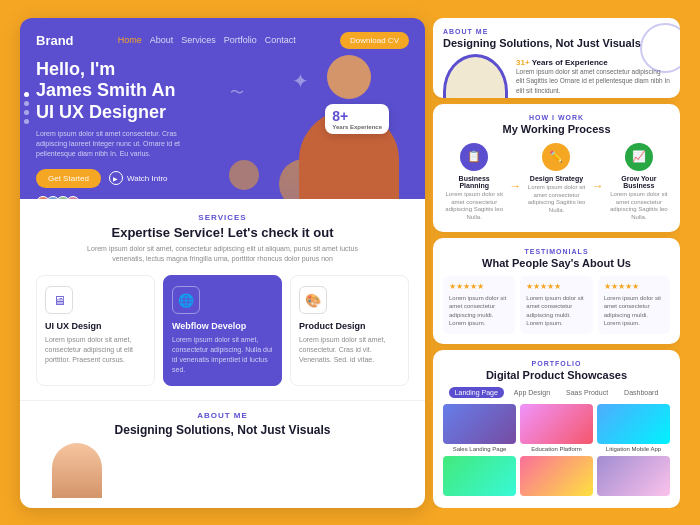  Describe the element at coordinates (474, 182) in the screenshot. I see `step-business-planning: 📋 Business Planning Lorem ipsum dolor si…` at that location.